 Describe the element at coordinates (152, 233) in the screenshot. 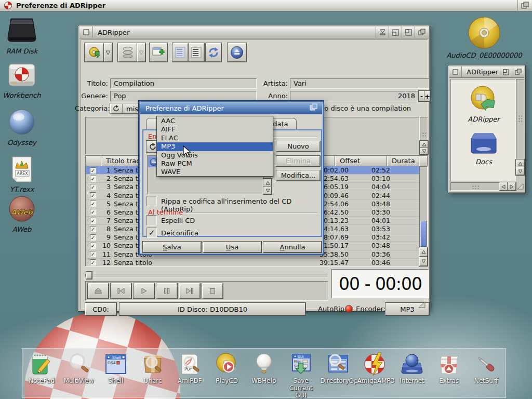

I see `deiconify-checkbox` at that location.